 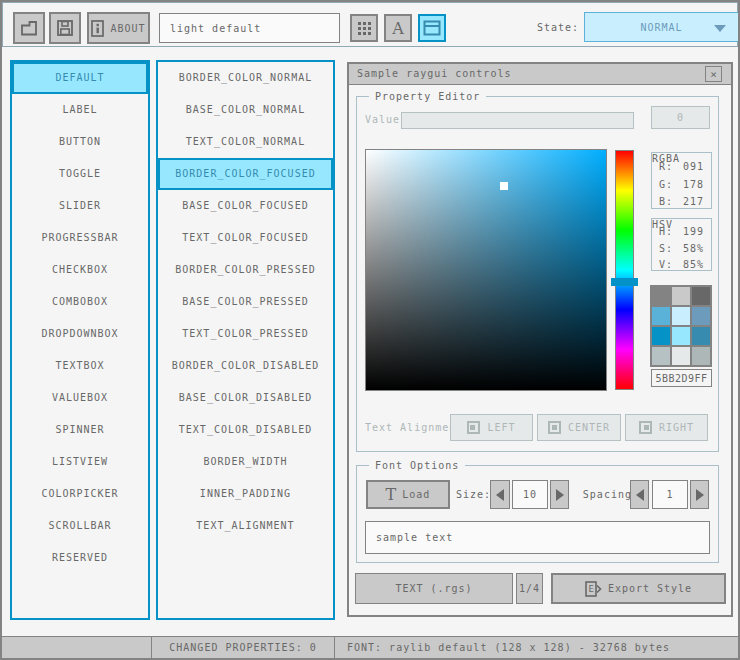 I want to click on controls-list-item: DEFAULT, so click(x=80, y=78).